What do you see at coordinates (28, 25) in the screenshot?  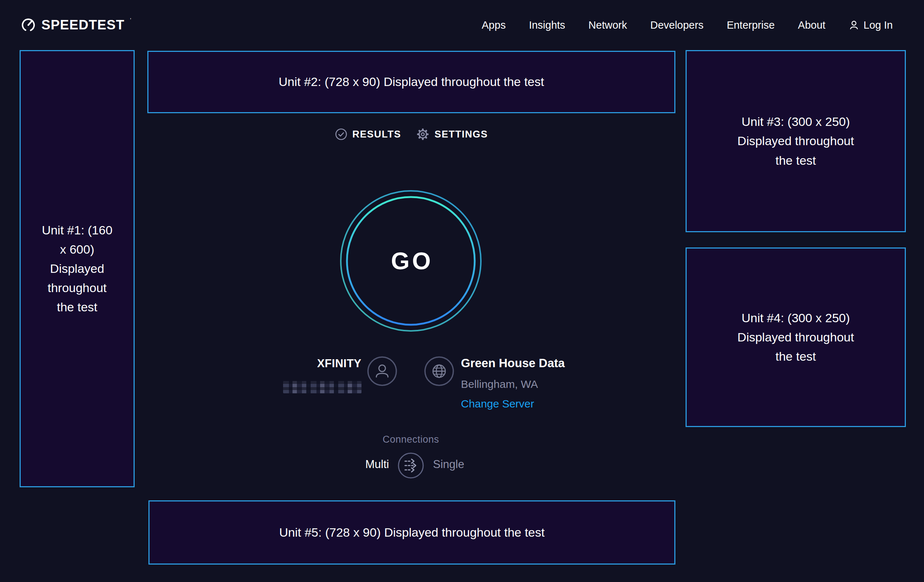 I see `gauge-icon` at bounding box center [28, 25].